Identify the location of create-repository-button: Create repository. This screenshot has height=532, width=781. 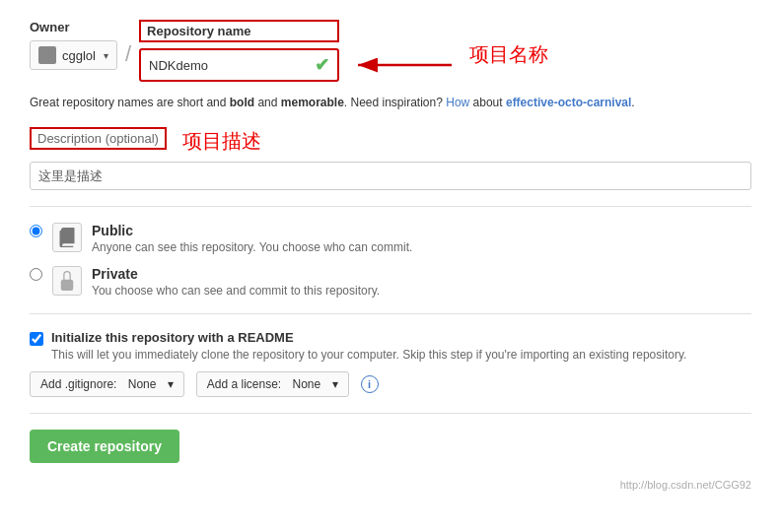
(105, 446).